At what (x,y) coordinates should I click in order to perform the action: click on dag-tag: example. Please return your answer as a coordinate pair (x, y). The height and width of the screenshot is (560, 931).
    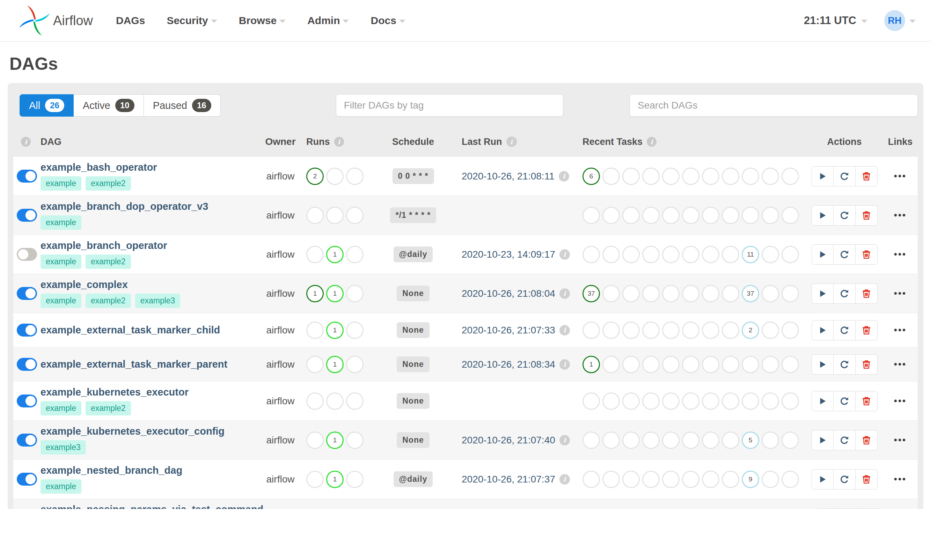
    Looking at the image, I should click on (61, 223).